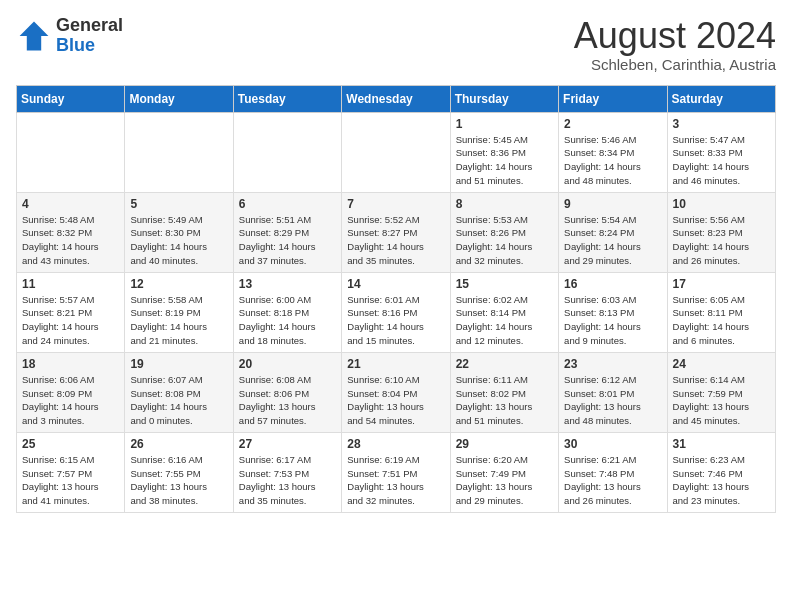 The height and width of the screenshot is (612, 792). Describe the element at coordinates (504, 204) in the screenshot. I see `day-number: 8` at that location.